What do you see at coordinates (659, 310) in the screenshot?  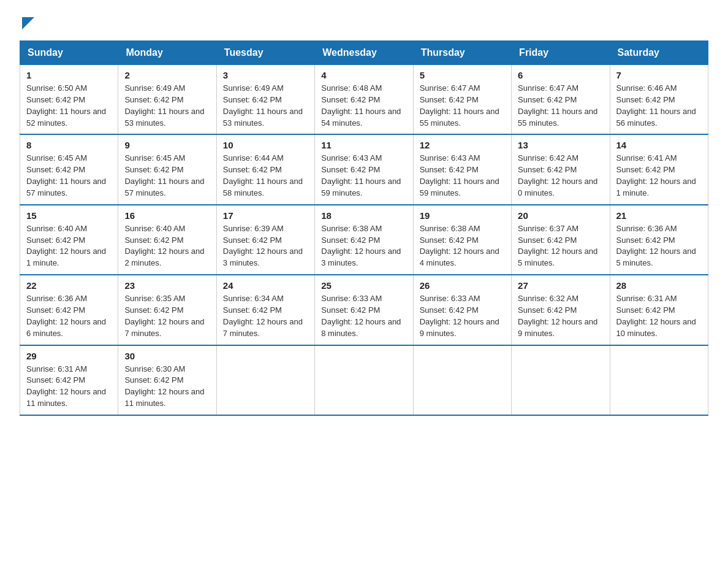 I see `calendar-cell: 28Sunrise: 6:31 AMSunset: 6:42 PMDayligh…` at bounding box center [659, 310].